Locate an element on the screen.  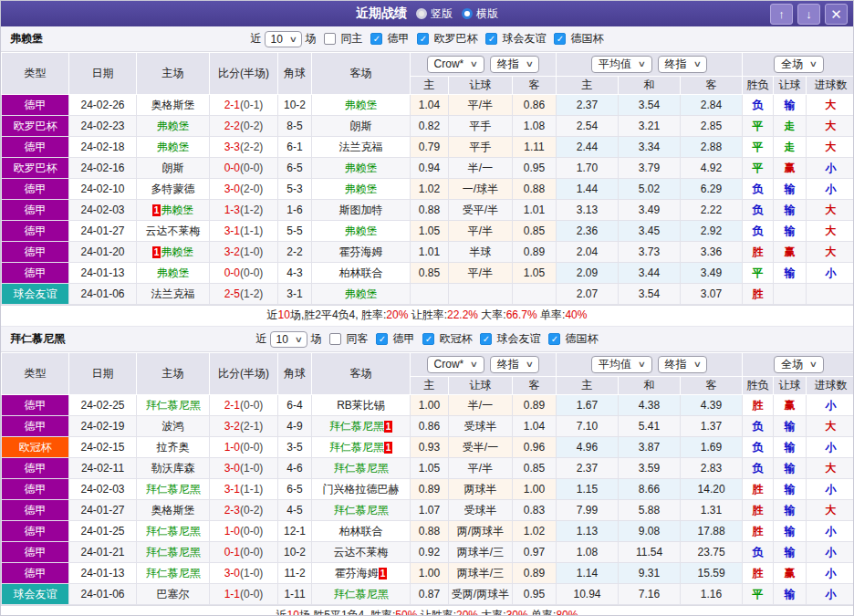
same-home-checkbox is located at coordinates (330, 38).